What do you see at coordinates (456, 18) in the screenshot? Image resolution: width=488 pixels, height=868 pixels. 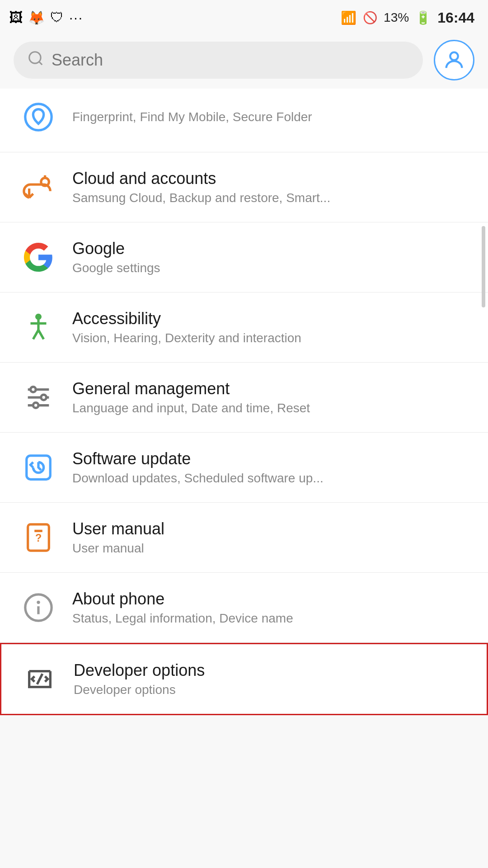 I see `clock: 16:44` at bounding box center [456, 18].